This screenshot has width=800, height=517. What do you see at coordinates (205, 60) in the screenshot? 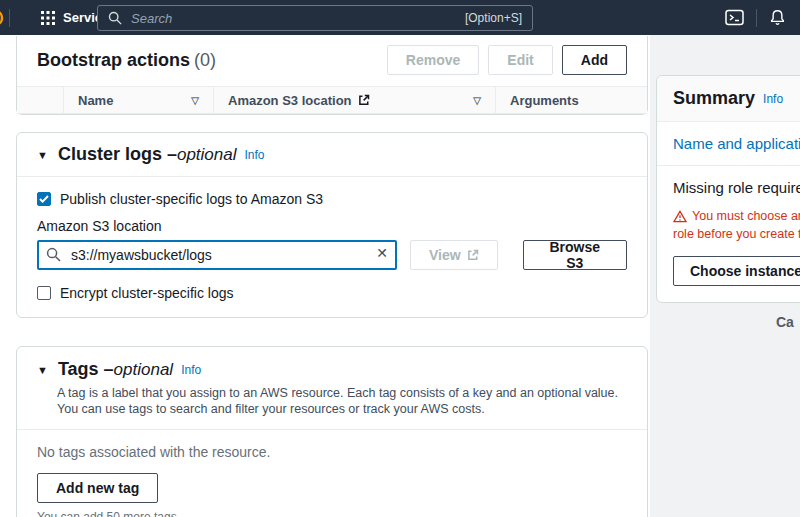
I see `bootstrap-actions-count: (0)` at bounding box center [205, 60].